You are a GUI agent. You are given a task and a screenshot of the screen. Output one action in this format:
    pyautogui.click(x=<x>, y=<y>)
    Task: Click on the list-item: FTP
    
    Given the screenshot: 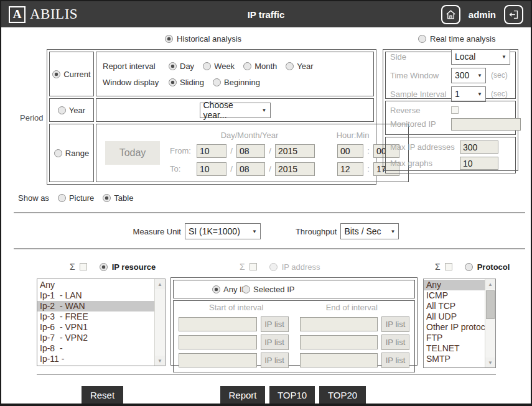 What is the action you would take?
    pyautogui.click(x=454, y=338)
    